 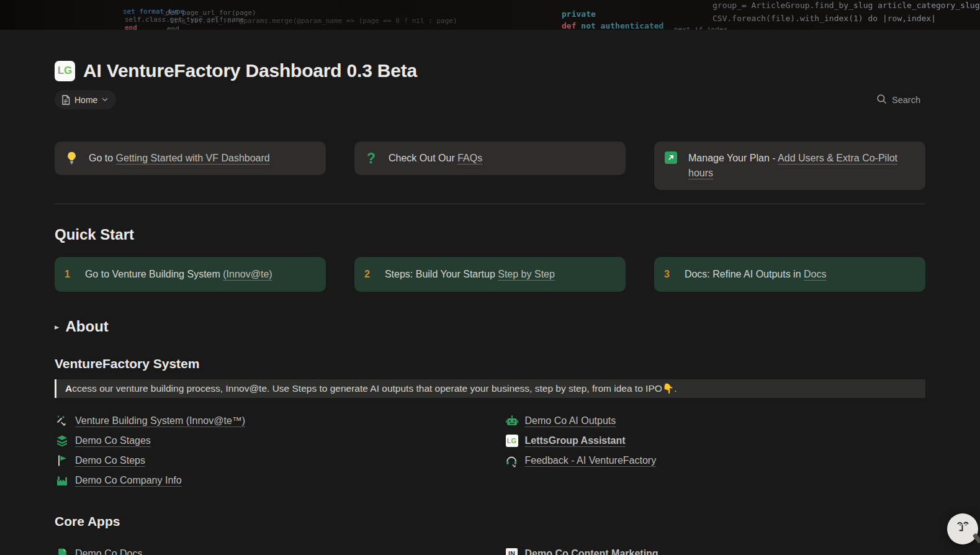 What do you see at coordinates (901, 100) in the screenshot?
I see `search-button: Search` at bounding box center [901, 100].